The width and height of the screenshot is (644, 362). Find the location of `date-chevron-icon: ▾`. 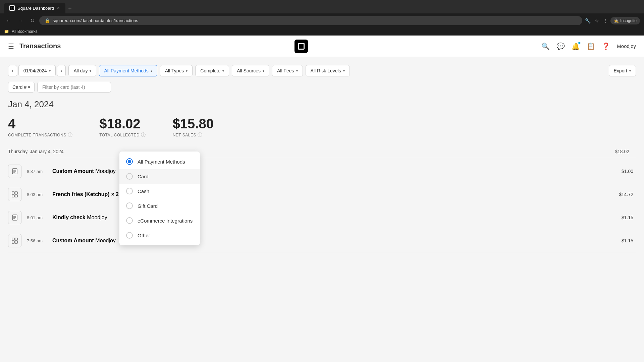

date-chevron-icon: ▾ is located at coordinates (50, 71).